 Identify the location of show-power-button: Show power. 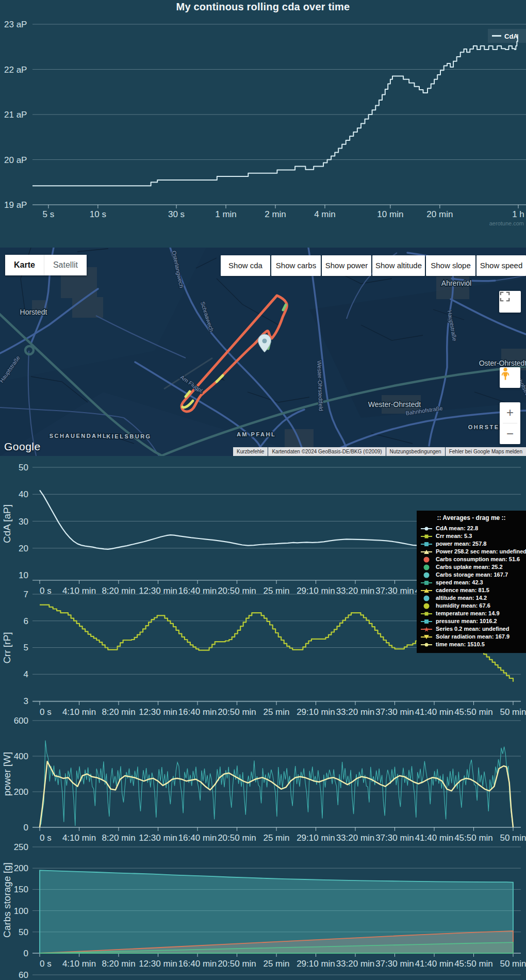
(347, 266).